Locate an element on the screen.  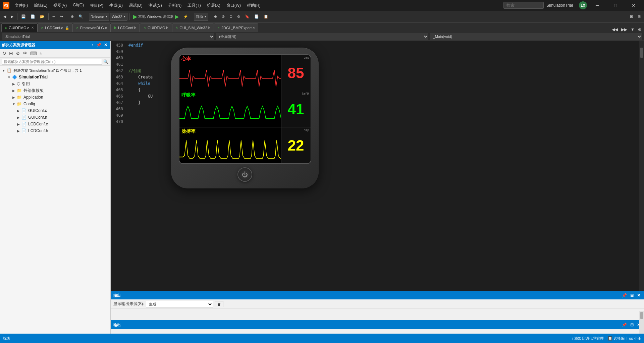
release-label: Release is located at coordinates (97, 17).